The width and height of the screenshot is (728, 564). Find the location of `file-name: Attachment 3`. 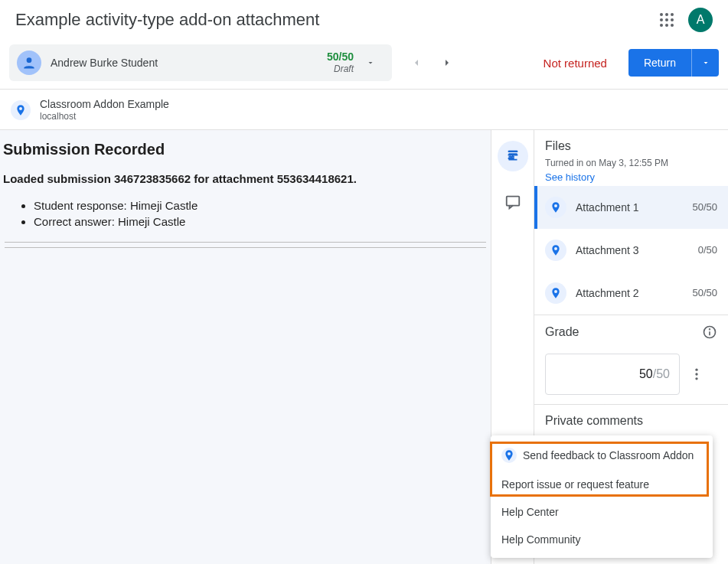

file-name: Attachment 3 is located at coordinates (632, 250).